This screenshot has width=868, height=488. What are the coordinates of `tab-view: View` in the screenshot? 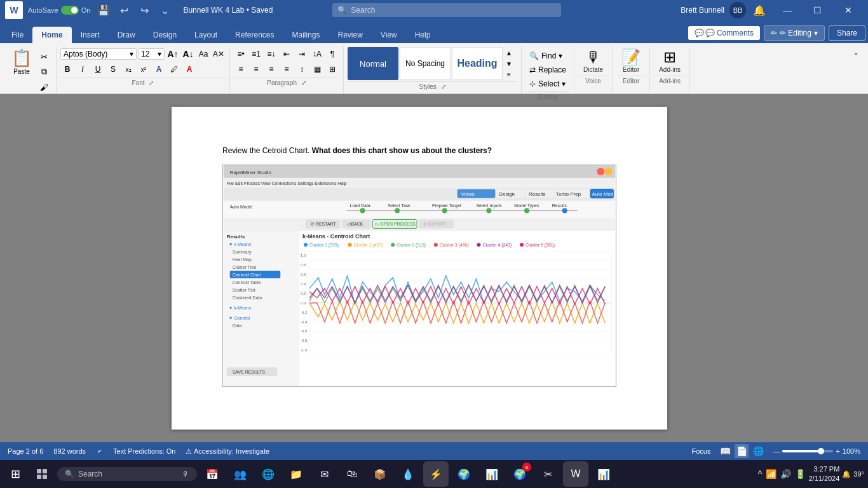 It's located at (389, 35).